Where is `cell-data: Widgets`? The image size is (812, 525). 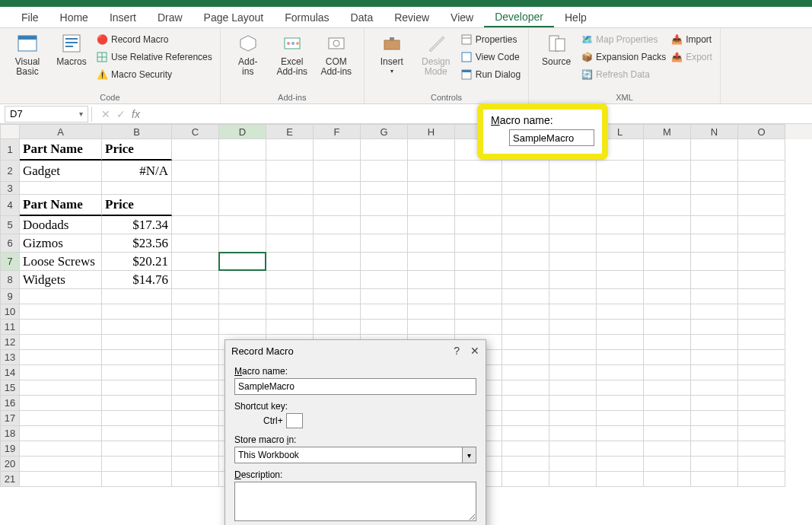
cell-data: Widgets is located at coordinates (61, 280).